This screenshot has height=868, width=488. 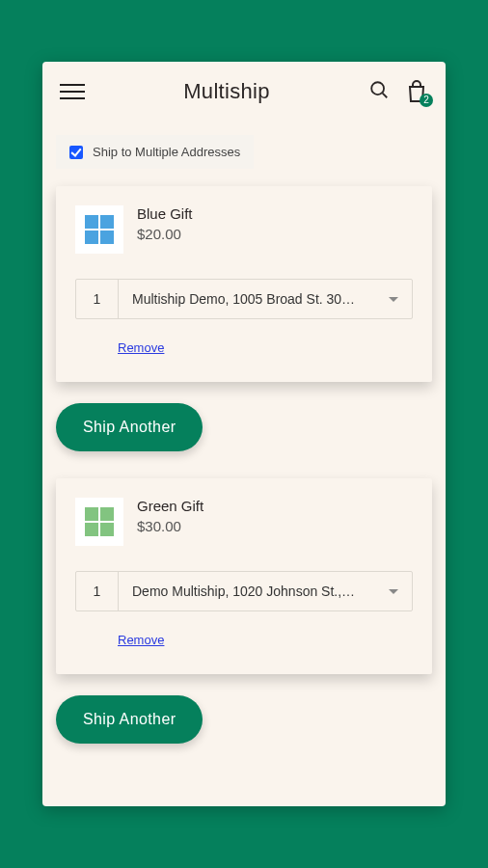 What do you see at coordinates (166, 152) in the screenshot?
I see `multiship-checkbox-label: Ship to Multiple Addresses` at bounding box center [166, 152].